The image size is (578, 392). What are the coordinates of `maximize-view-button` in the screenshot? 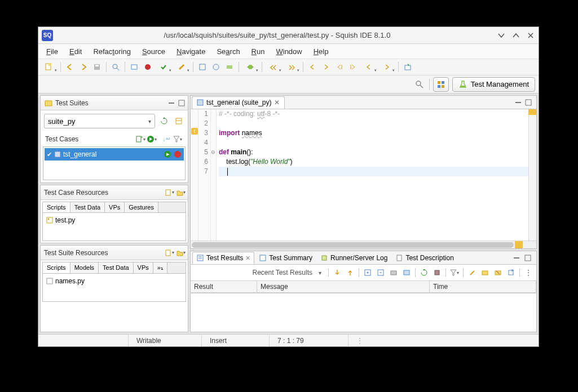 It's located at (182, 103).